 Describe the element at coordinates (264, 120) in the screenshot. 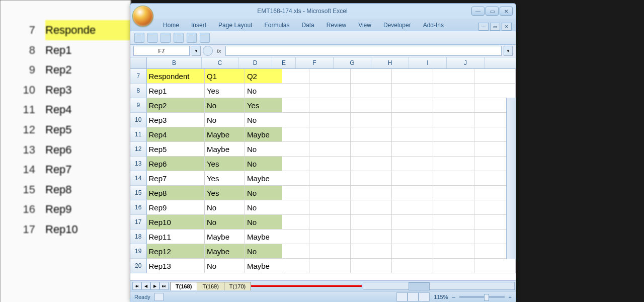

I see `cell-D10: No` at that location.